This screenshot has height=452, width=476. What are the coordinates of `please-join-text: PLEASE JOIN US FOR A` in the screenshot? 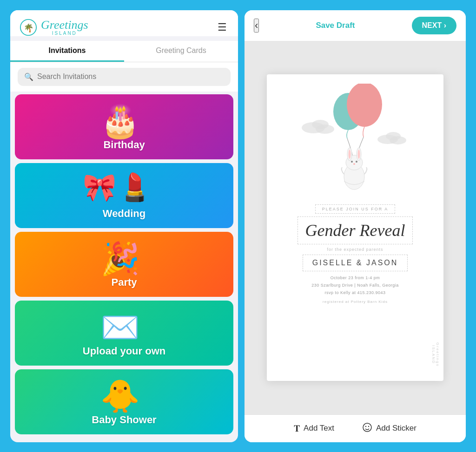 It's located at (355, 209).